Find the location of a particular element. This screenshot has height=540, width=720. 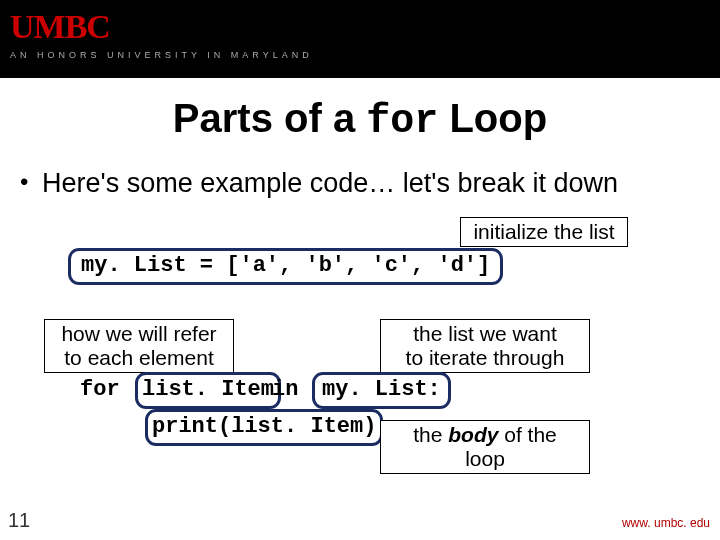

code-keyword-in: in is located at coordinates (285, 390).